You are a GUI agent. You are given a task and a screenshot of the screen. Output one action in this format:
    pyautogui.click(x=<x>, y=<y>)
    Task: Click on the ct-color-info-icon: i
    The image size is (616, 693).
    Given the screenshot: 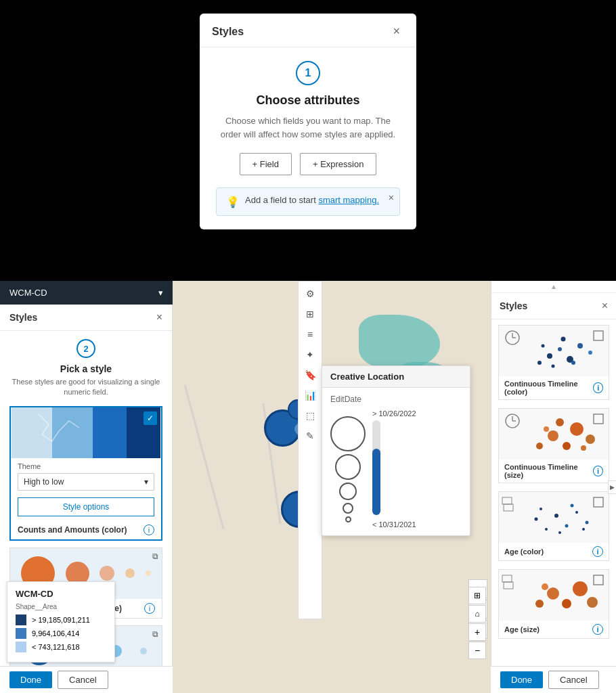 What is the action you would take?
    pyautogui.click(x=598, y=388)
    